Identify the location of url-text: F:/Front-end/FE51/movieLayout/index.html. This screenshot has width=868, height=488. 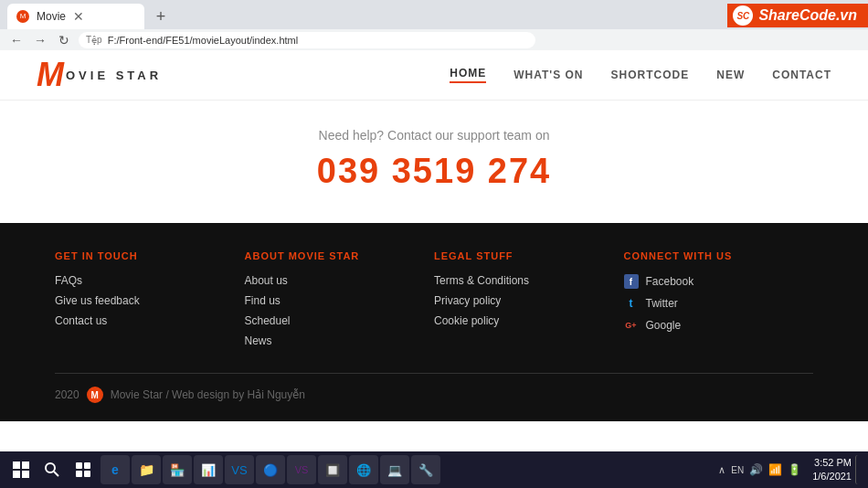
(203, 40).